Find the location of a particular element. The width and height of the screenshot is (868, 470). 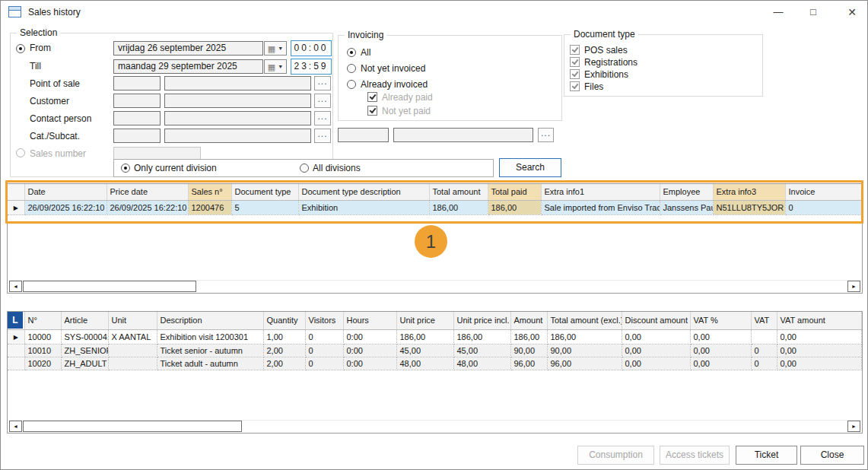

invoicing-extra-name-field is located at coordinates (463, 135).